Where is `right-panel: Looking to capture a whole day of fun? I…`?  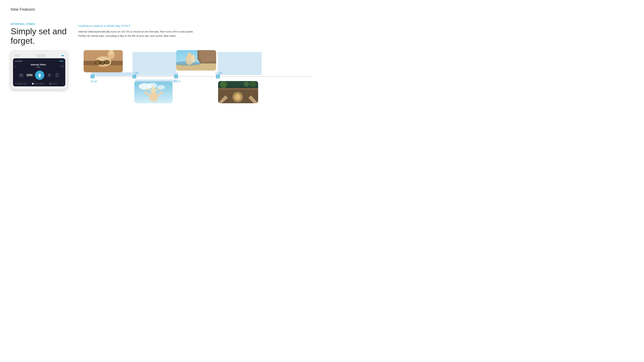 right-panel: Looking to capture a whole day of fun? I… is located at coordinates (195, 67).